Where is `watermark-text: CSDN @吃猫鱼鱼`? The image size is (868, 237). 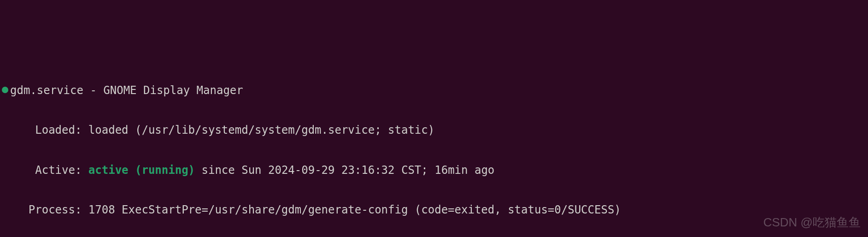 watermark-text: CSDN @吃猫鱼鱼 is located at coordinates (812, 222).